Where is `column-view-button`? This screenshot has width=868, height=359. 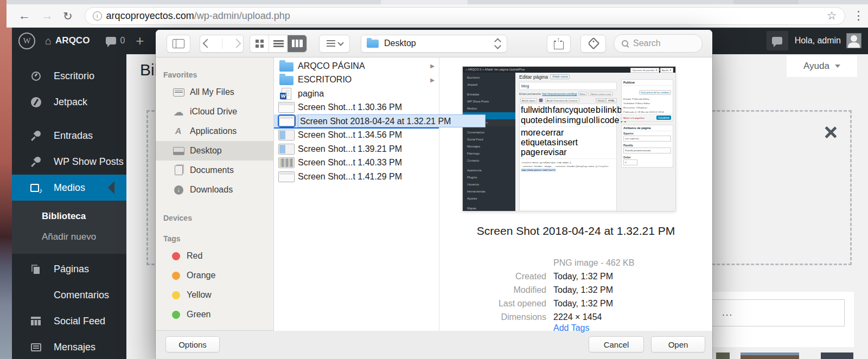
column-view-button is located at coordinates (297, 43).